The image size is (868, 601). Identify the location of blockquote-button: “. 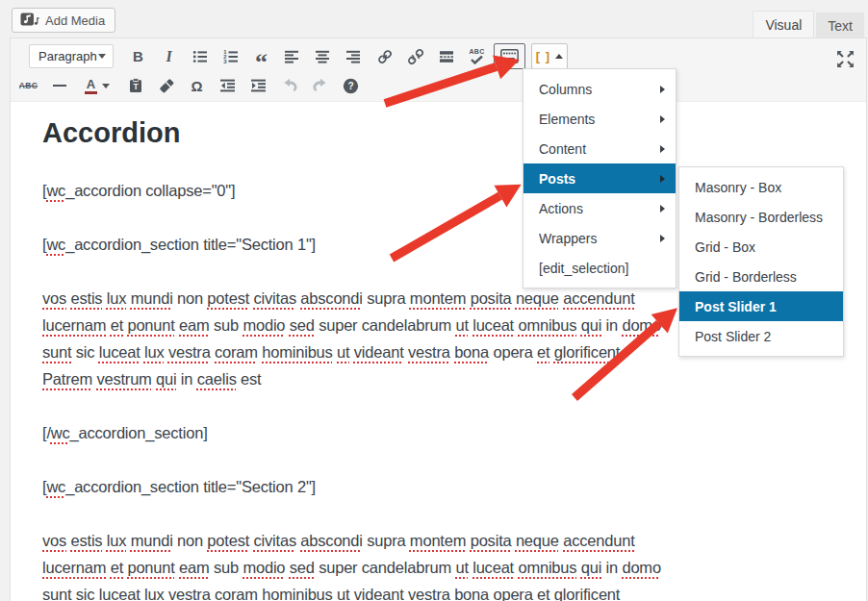
(262, 57).